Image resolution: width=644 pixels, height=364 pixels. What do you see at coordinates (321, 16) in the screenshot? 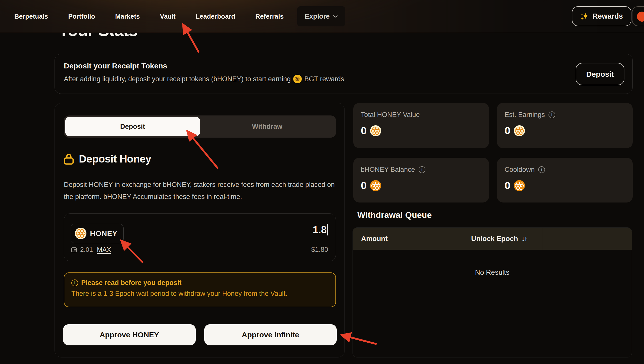
I see `explore-menu-button: Explore` at bounding box center [321, 16].